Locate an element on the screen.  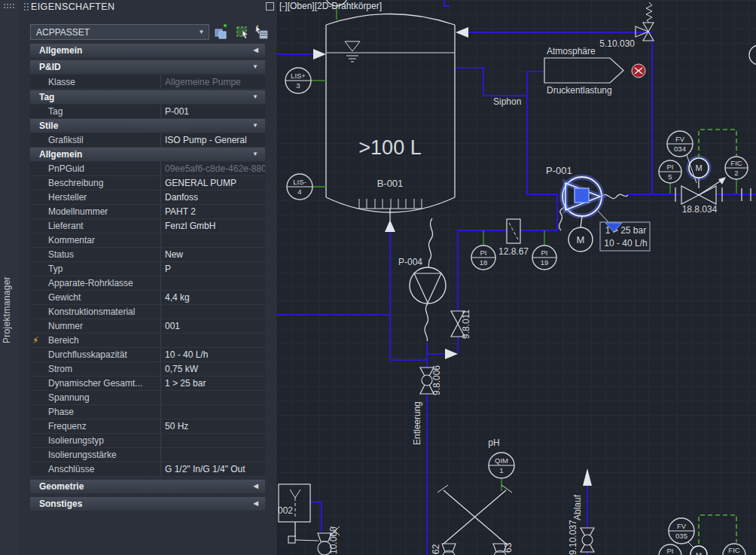
vessel-tag-label: B-001 is located at coordinates (390, 184).